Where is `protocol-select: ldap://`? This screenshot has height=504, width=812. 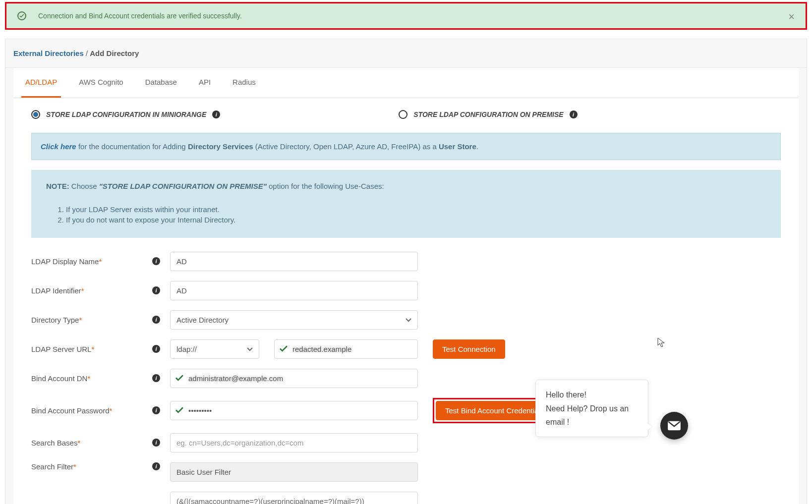 protocol-select: ldap:// is located at coordinates (215, 349).